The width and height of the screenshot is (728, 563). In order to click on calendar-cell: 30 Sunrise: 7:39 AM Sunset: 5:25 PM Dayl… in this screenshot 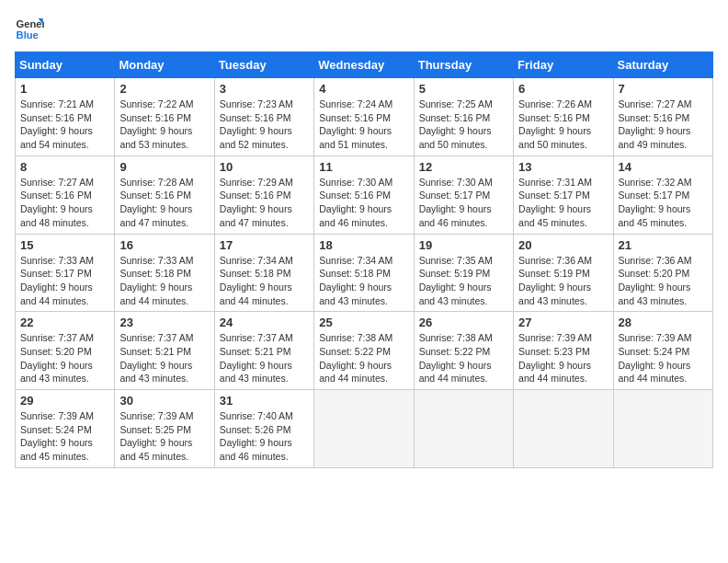, I will do `click(165, 429)`.